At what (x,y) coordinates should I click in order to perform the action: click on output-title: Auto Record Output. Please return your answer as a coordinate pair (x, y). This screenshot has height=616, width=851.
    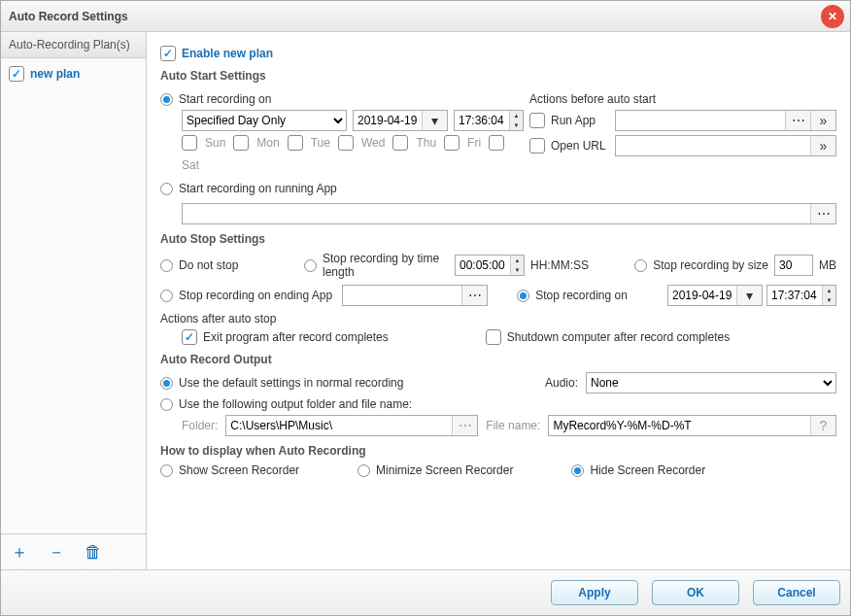
    Looking at the image, I should click on (498, 359).